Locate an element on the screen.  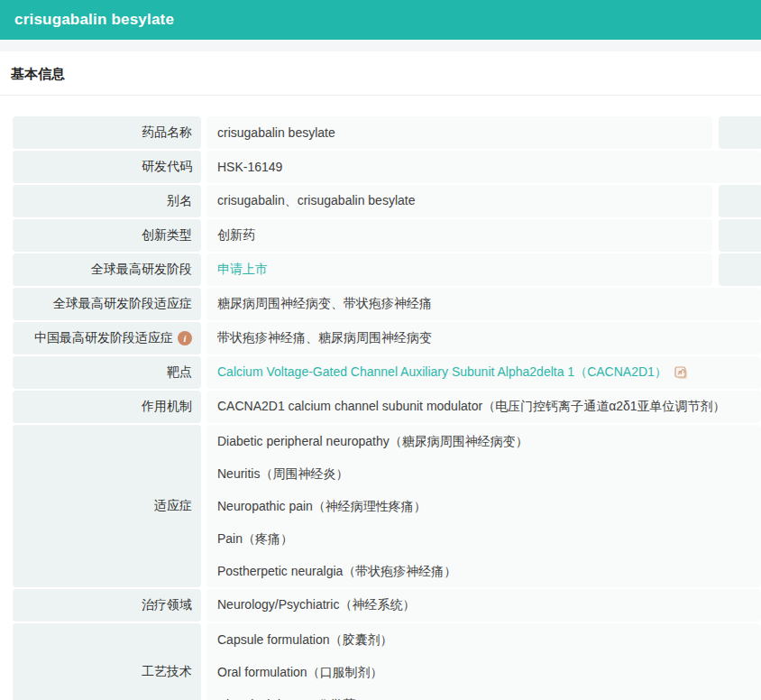
row-label-drug-name: 药品名称 is located at coordinates (106, 133).